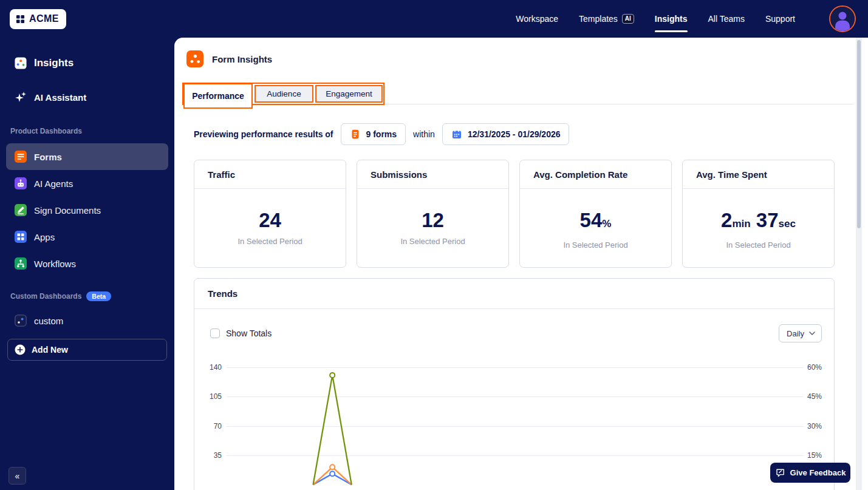 This screenshot has height=490, width=868. What do you see at coordinates (810, 472) in the screenshot?
I see `give-feedback-button: Give Feedback` at bounding box center [810, 472].